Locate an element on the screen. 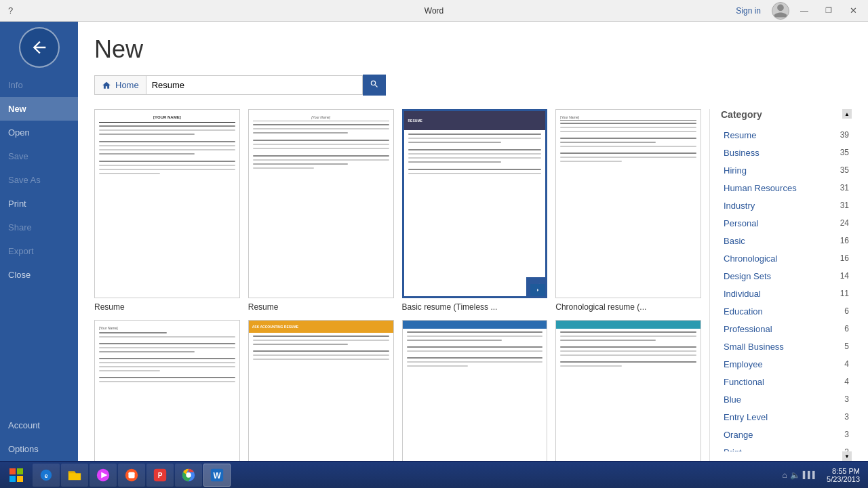  ie-icon: e is located at coordinates (46, 475).